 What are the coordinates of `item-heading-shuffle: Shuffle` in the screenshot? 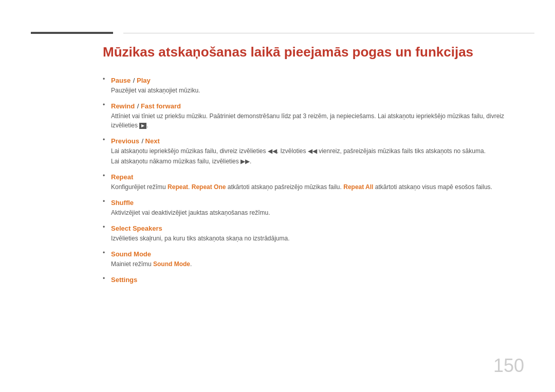 It's located at (122, 202).